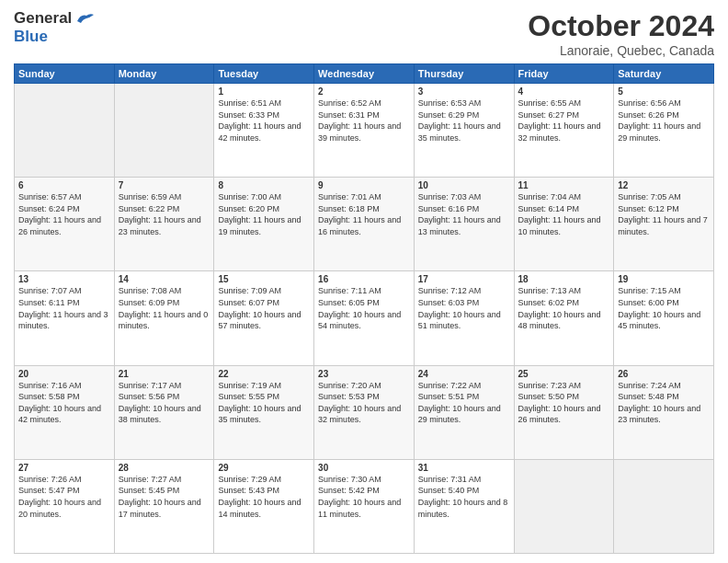 This screenshot has width=728, height=563. What do you see at coordinates (265, 412) in the screenshot?
I see `calendar-cell: 22Sunrise: 7:19 AM Sunset: 5:55 PM Dayli…` at bounding box center [265, 412].